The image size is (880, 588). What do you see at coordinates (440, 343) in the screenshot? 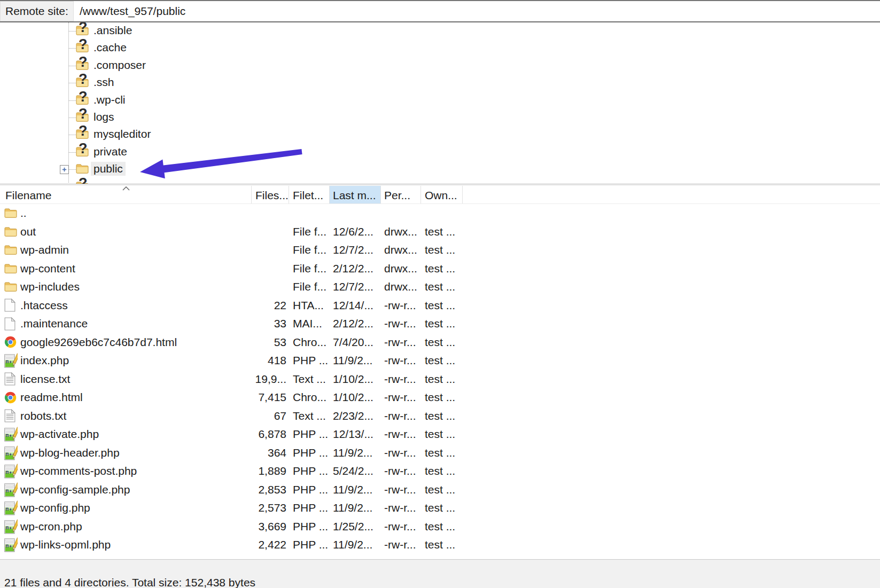
I see `file-row-google9269eb6c7c46b7d7.html: google9269eb6c7c46b7d7.html 53 Chro... 7…` at bounding box center [440, 343].